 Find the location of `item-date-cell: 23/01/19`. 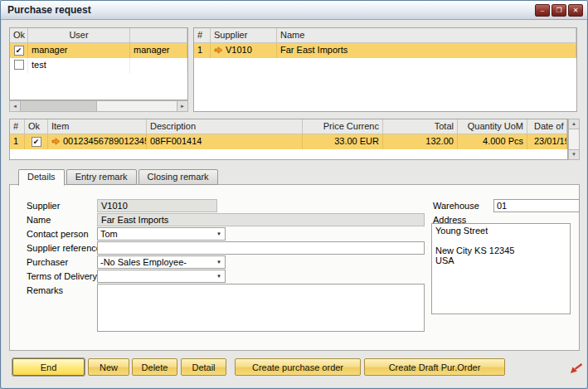

item-date-cell: 23/01/19 is located at coordinates (547, 142).